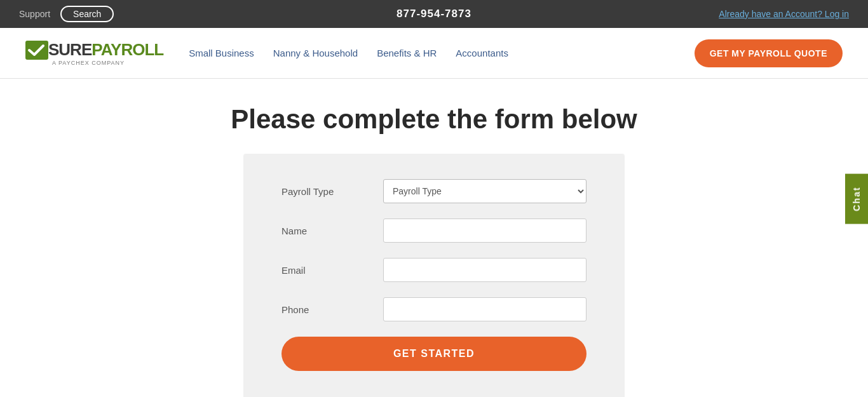 The height and width of the screenshot is (397, 868). Describe the element at coordinates (434, 270) in the screenshot. I see `email-row: Email` at that location.